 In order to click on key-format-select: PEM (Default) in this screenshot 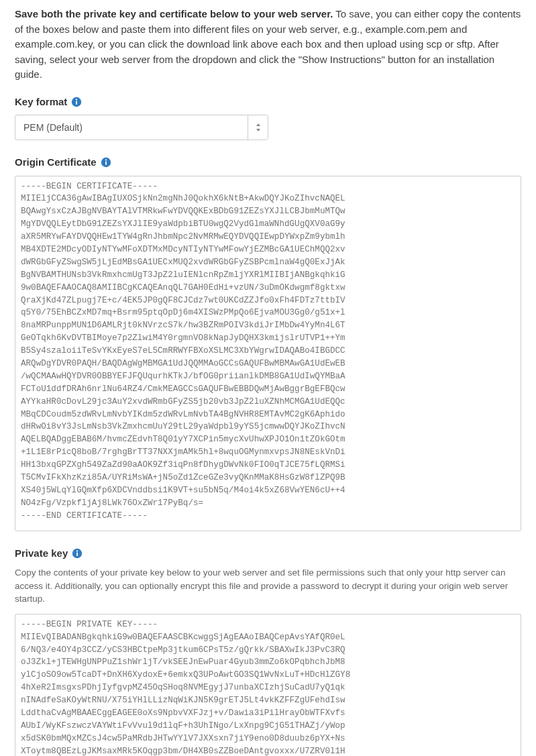, I will do `click(142, 127)`.